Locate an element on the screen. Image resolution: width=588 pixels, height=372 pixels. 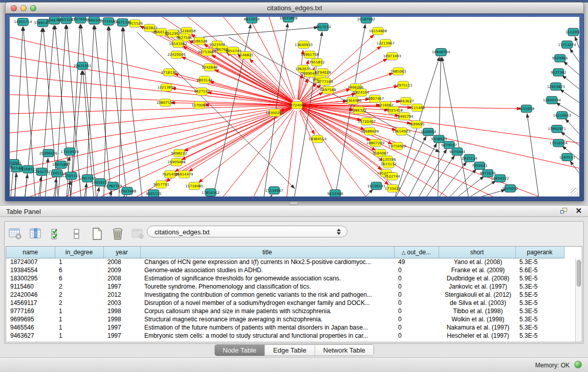
column-header-title: title is located at coordinates (267, 252).